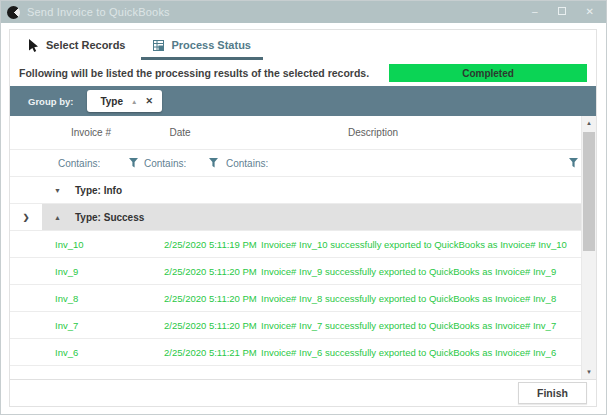 The image size is (607, 415). I want to click on minimize-button: –, so click(535, 12).